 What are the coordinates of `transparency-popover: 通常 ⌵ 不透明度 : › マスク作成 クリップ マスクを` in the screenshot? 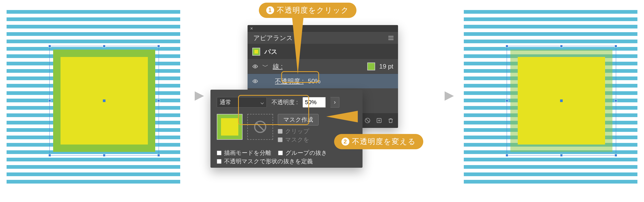 It's located at (286, 129).